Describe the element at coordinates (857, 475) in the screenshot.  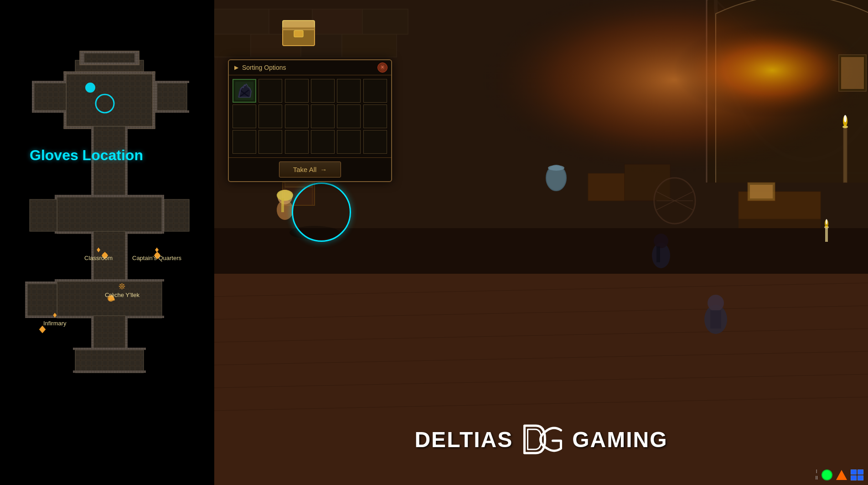
I see `level-indicator` at that location.